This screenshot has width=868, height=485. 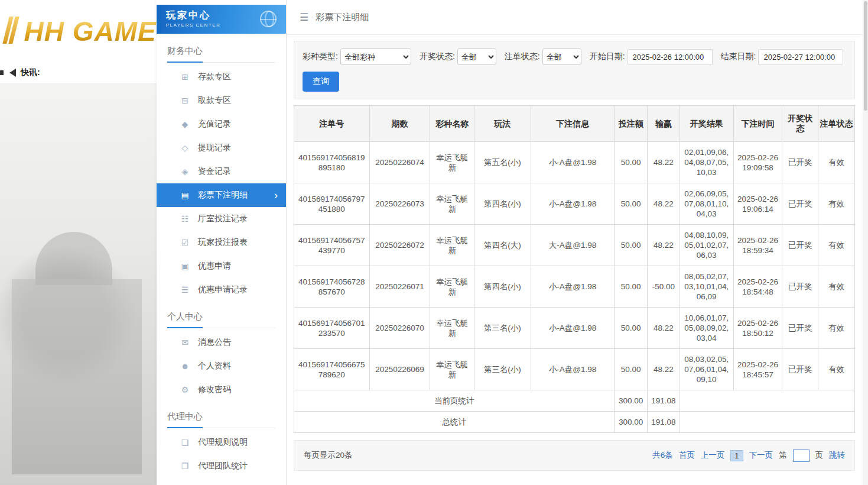 I want to click on draw-status-label: 开奖状态:, so click(x=437, y=57).